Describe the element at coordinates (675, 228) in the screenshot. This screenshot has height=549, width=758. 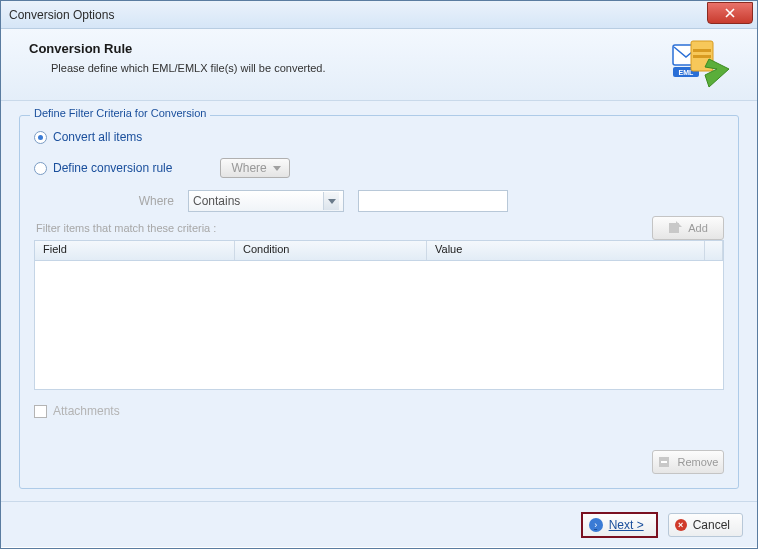
I see `add-icon` at that location.